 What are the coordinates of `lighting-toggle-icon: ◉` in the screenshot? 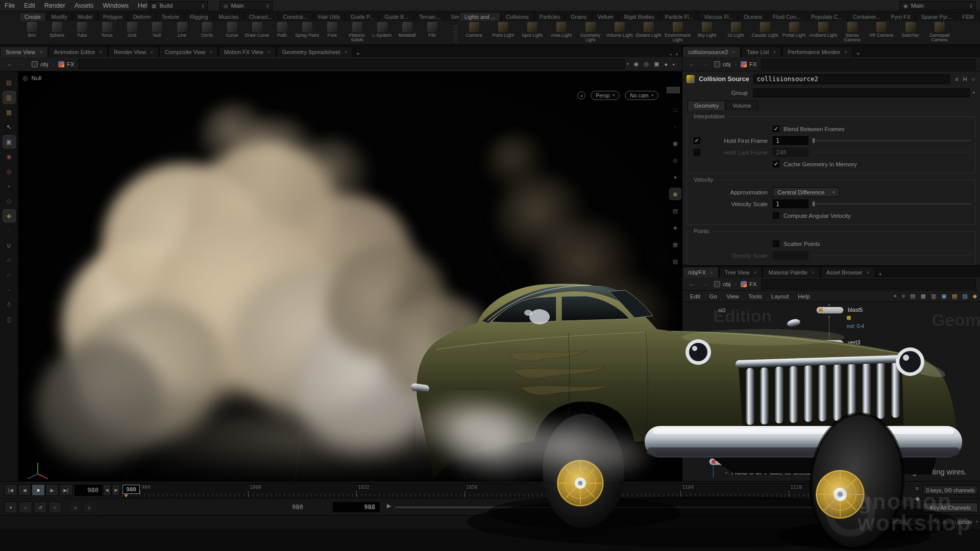 It's located at (675, 194).